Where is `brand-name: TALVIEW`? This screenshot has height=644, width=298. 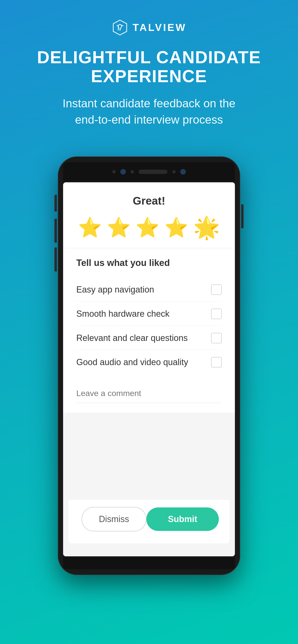 brand-name: TALVIEW is located at coordinates (160, 28).